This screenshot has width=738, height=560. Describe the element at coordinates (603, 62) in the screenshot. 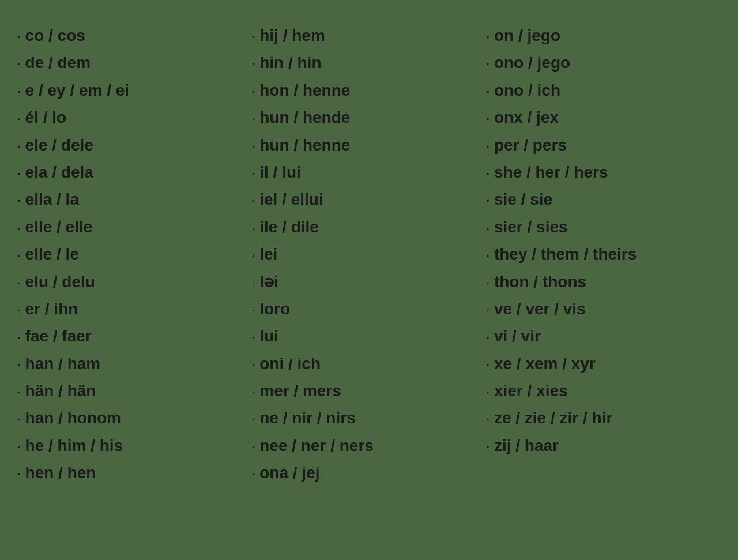

I see `list-item: ·ono / jego` at that location.